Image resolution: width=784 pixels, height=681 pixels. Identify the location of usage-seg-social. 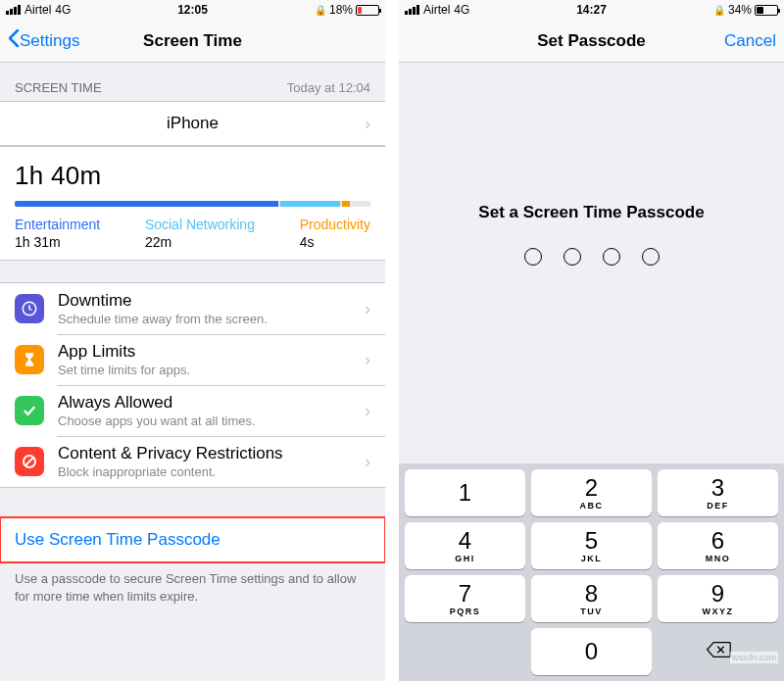
(311, 204).